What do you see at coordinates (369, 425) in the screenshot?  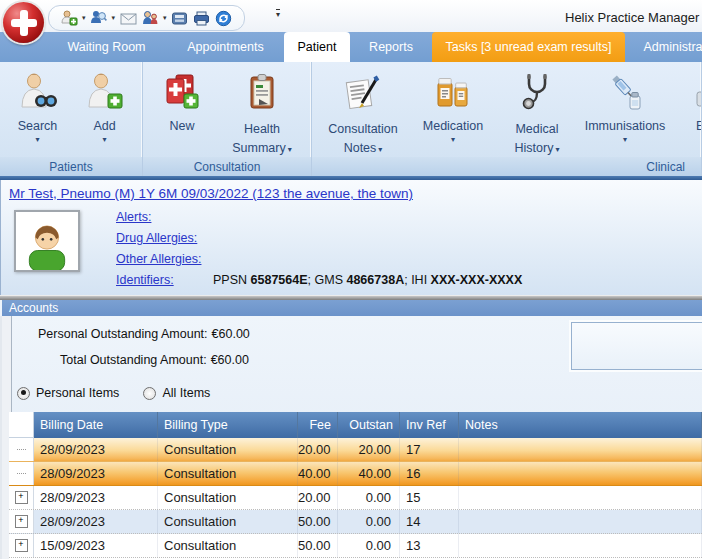 I see `column-header-outstanding: Outstan` at bounding box center [369, 425].